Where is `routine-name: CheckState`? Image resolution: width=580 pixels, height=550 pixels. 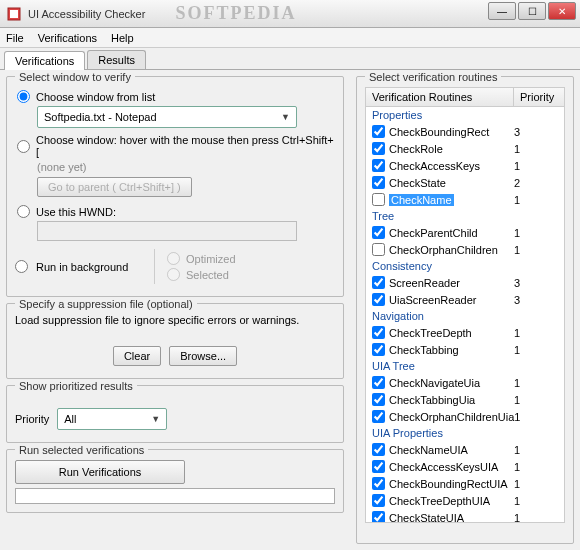 routine-name: CheckState is located at coordinates (418, 183).